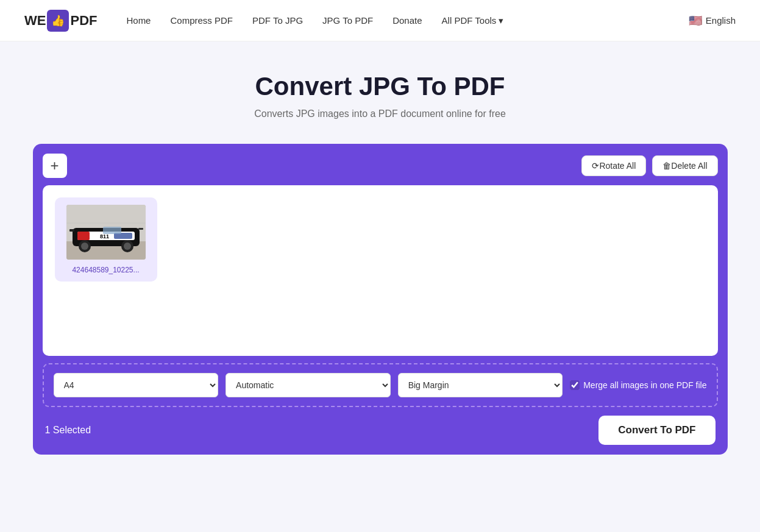 This screenshot has height=532, width=760. What do you see at coordinates (106, 239) in the screenshot?
I see `file-card: 811` at bounding box center [106, 239].